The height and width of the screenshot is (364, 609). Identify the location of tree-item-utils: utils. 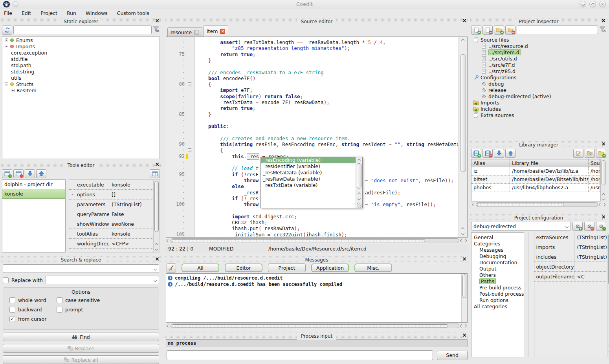
(81, 78).